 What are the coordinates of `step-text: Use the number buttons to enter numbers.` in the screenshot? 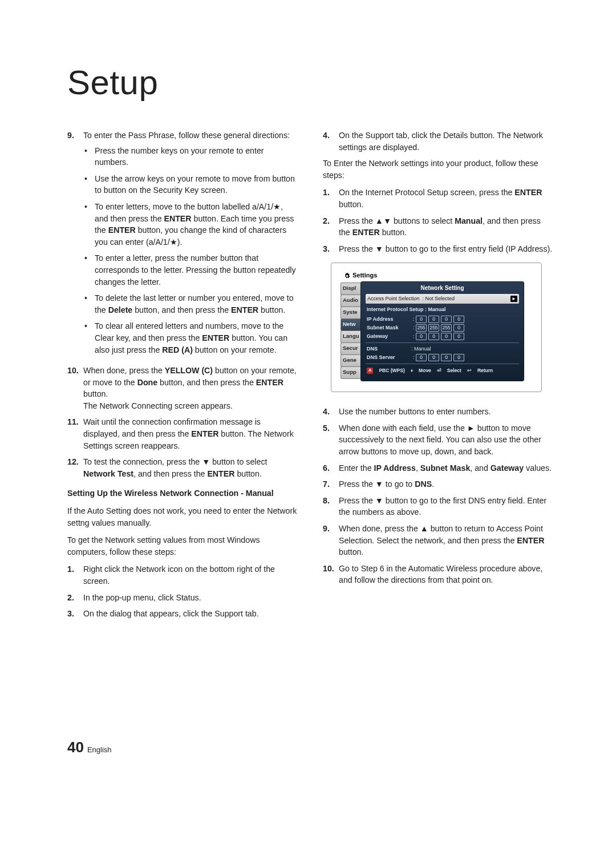 It's located at (446, 412).